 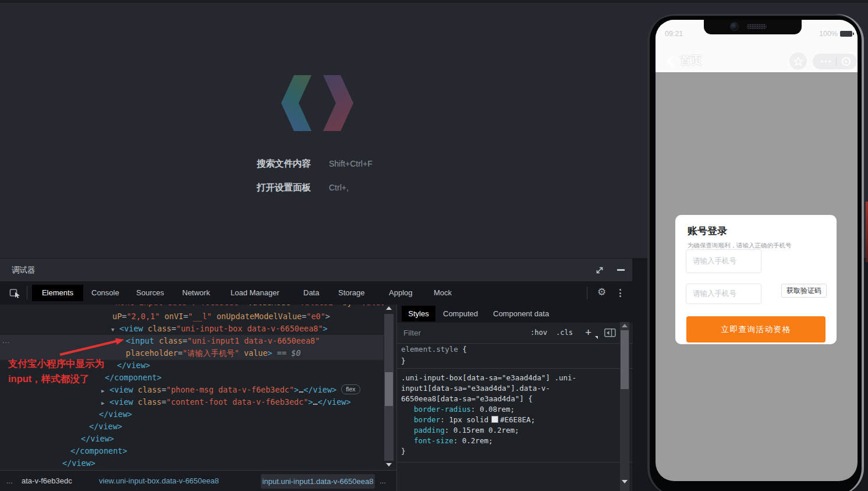 I want to click on battery-percent: 100%, so click(x=828, y=34).